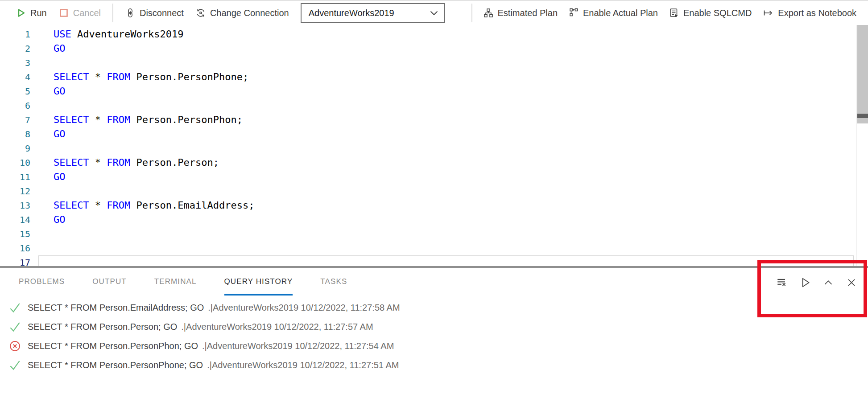 The image size is (868, 394). What do you see at coordinates (250, 13) in the screenshot?
I see `change-connection-button-label: Change Connection` at bounding box center [250, 13].